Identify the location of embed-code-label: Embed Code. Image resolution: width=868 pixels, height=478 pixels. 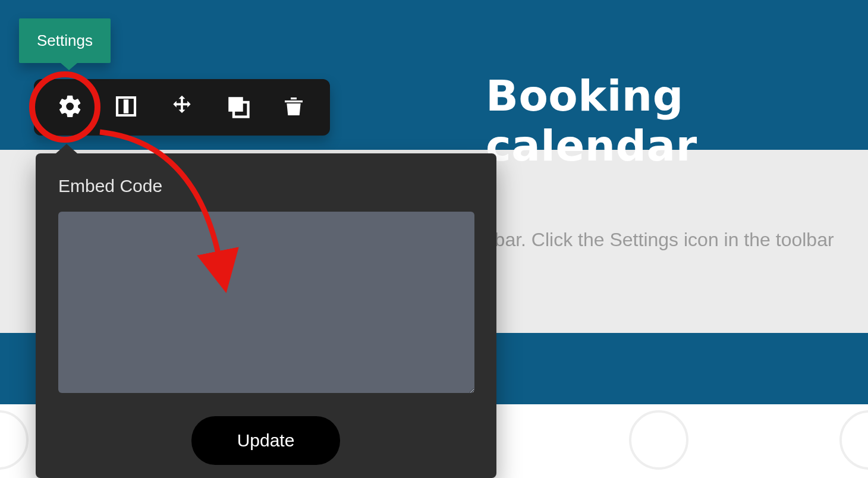
(111, 186).